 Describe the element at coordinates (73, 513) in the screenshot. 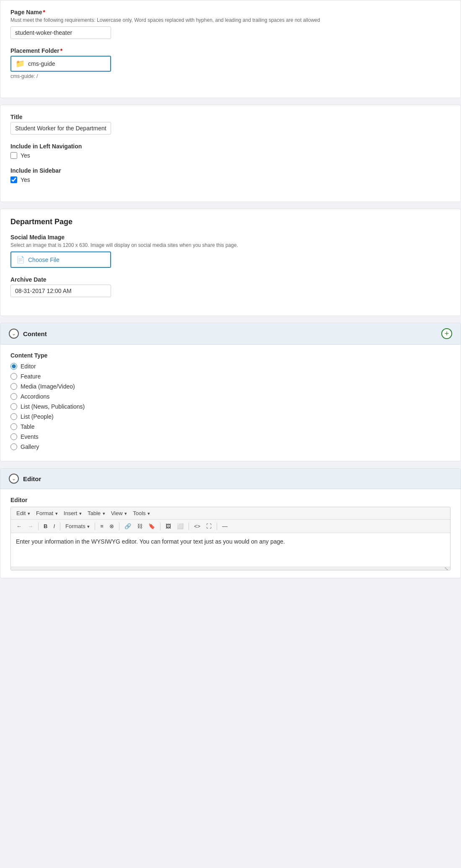

I see `menu-insert: Insert ▾` at that location.